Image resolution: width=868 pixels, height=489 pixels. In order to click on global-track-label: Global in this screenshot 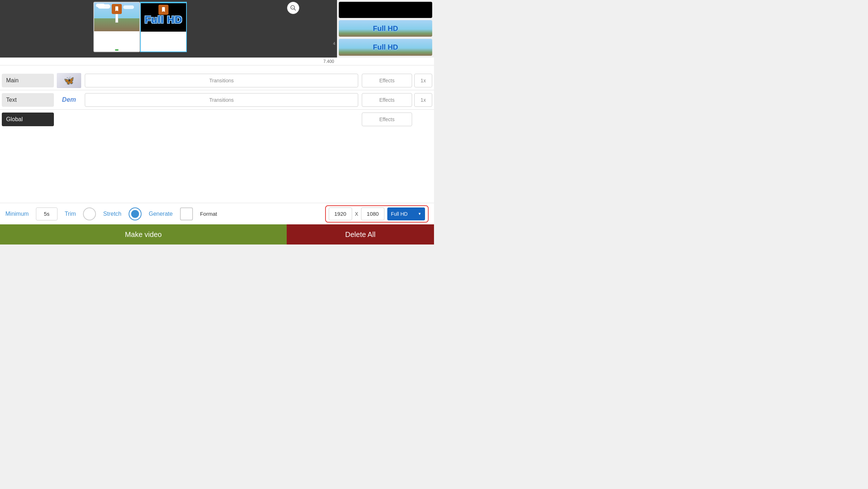, I will do `click(28, 119)`.